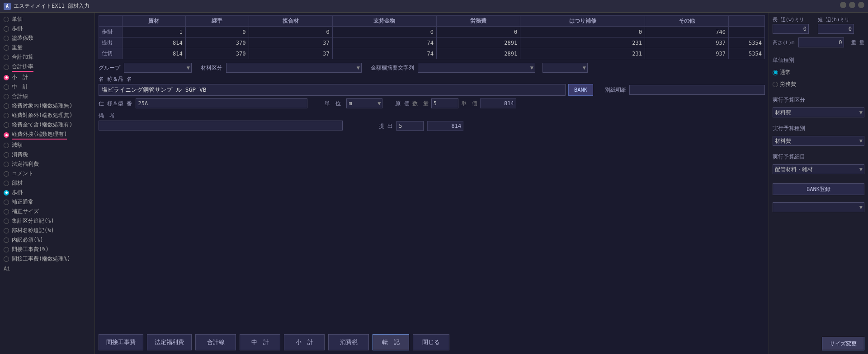 The width and height of the screenshot is (868, 354). Describe the element at coordinates (115, 104) in the screenshot. I see `style-label: 仕 様＆型 番` at that location.